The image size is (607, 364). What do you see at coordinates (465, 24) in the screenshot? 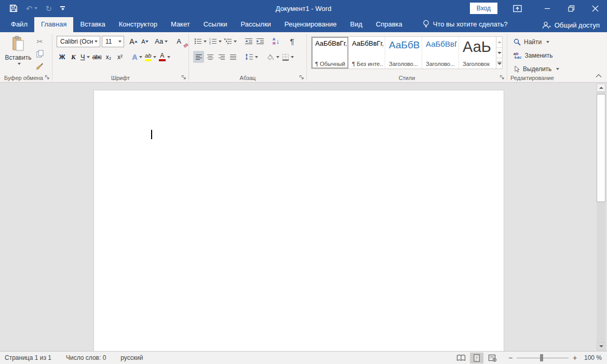
I see `tell-me-box: Что вы хотите сделать?` at bounding box center [465, 24].